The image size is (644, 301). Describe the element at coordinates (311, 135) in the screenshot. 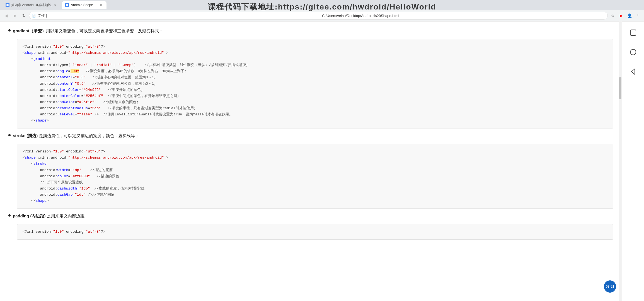

I see `stroke-section: stroke (描边) 是描边属性，可以定义描边的宽度，颜色，虚实线等；` at that location.